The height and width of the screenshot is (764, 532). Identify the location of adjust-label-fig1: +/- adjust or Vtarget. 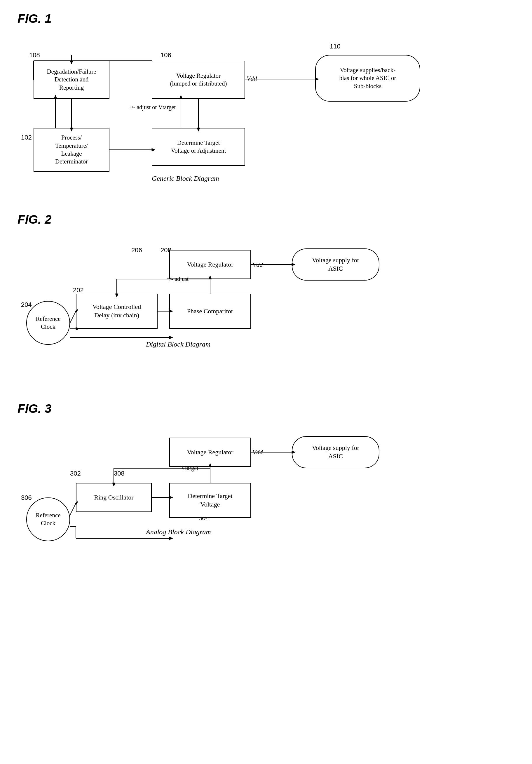
(152, 107).